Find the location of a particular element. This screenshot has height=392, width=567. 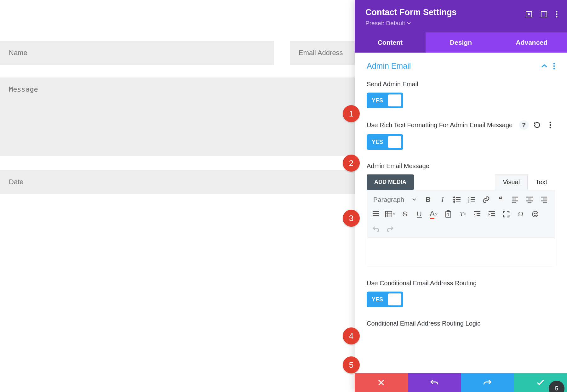

fullscreen-icon is located at coordinates (529, 14).